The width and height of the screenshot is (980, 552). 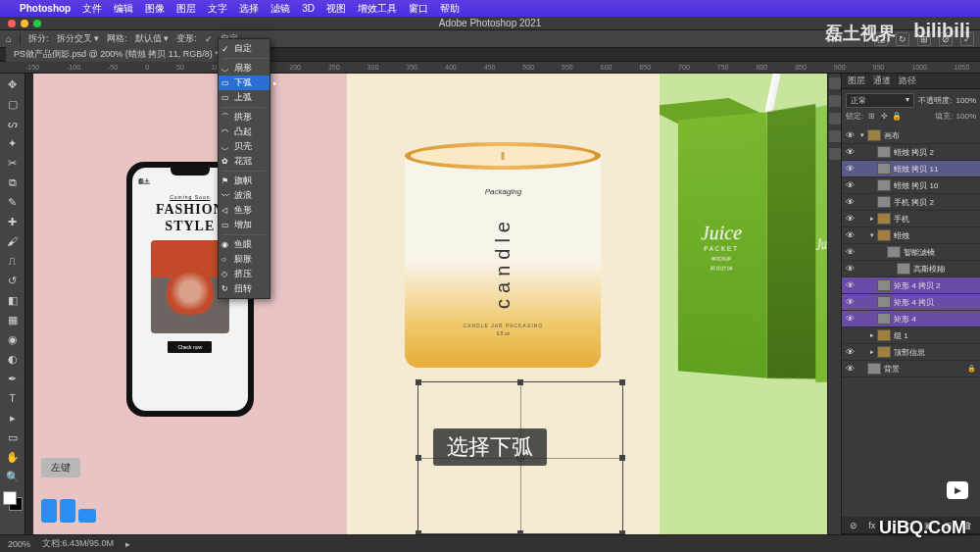 I want to click on layer-name: 蜡烛 拷贝 10, so click(x=915, y=186).